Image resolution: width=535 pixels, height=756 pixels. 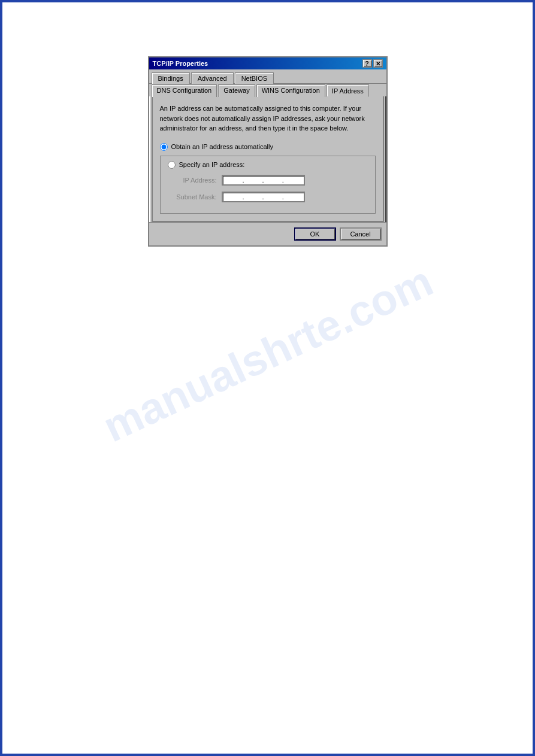 What do you see at coordinates (253, 197) in the screenshot?
I see `subnet-seg2` at bounding box center [253, 197].